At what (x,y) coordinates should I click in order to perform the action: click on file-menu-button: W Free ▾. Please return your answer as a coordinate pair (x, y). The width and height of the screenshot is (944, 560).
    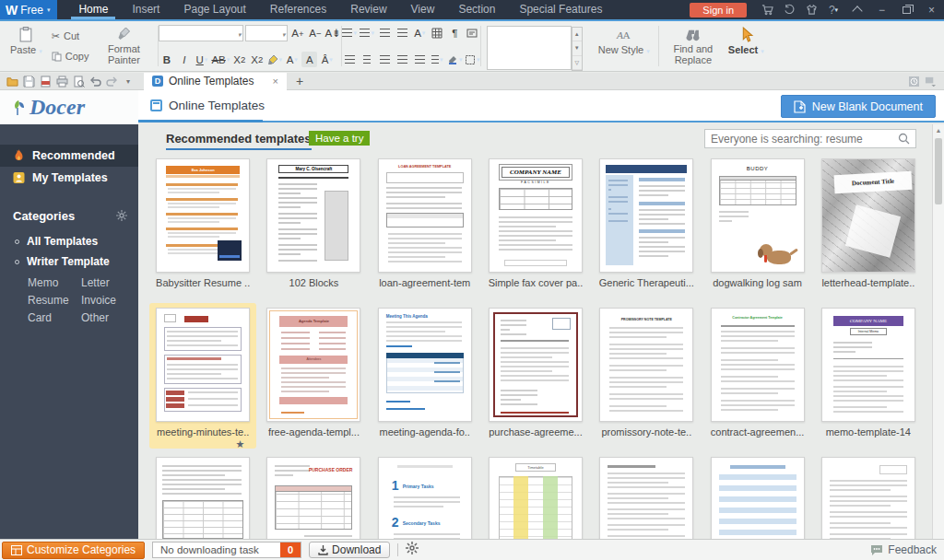
    Looking at the image, I should click on (29, 9).